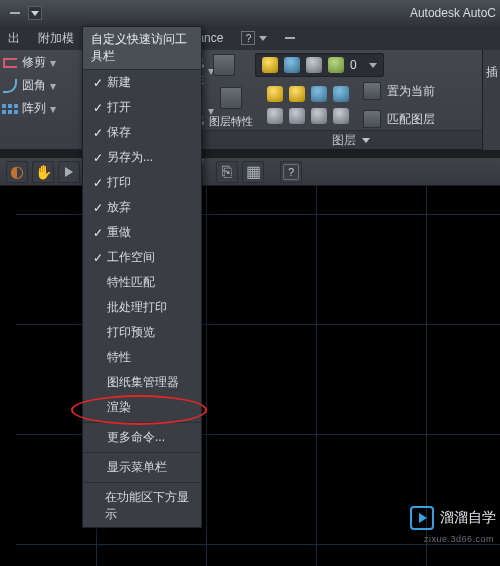 The height and width of the screenshot is (566, 500). I want to click on array-tool: 阵列 ▾, so click(40, 108).